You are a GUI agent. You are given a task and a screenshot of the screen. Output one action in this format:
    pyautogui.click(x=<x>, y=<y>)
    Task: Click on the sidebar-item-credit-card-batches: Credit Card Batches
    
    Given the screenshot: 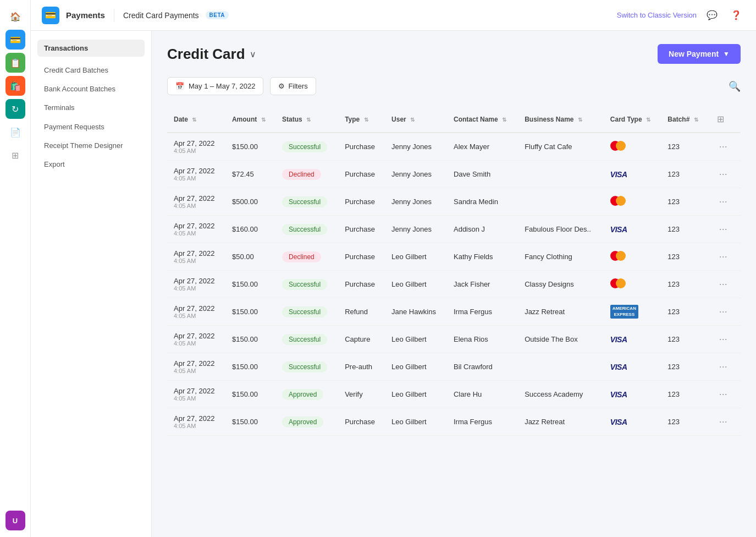 What is the action you would take?
    pyautogui.click(x=91, y=70)
    